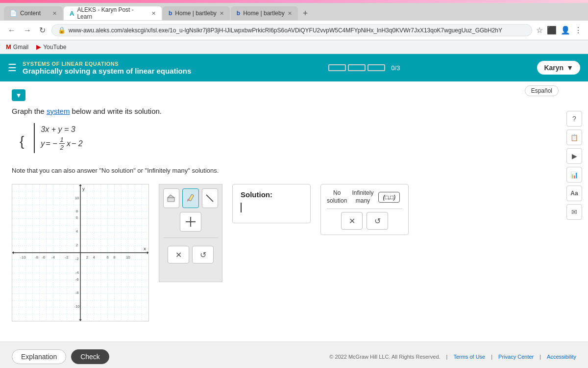 Image resolution: width=588 pixels, height=368 pixels. I want to click on system-link: system, so click(58, 111).